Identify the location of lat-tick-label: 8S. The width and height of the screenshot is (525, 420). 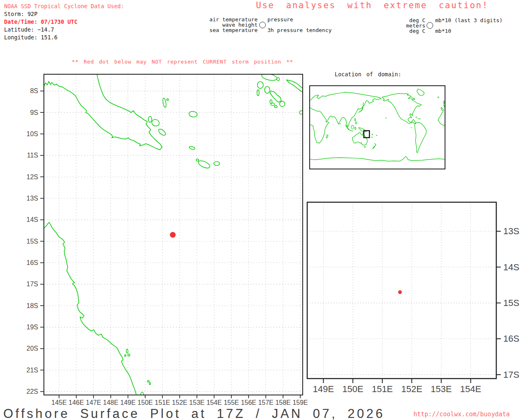
(34, 91).